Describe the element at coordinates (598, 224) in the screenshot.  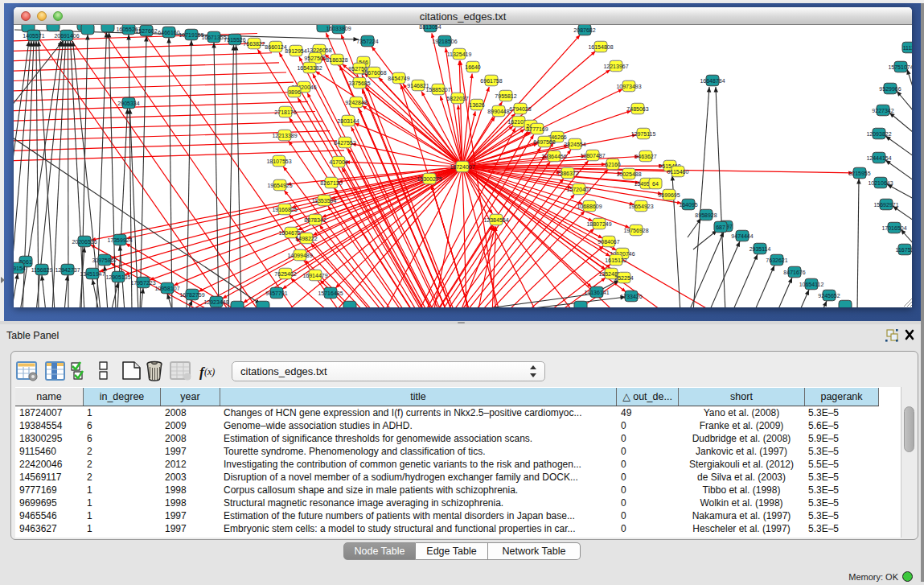
I see `svg-text: 18807249` at that location.